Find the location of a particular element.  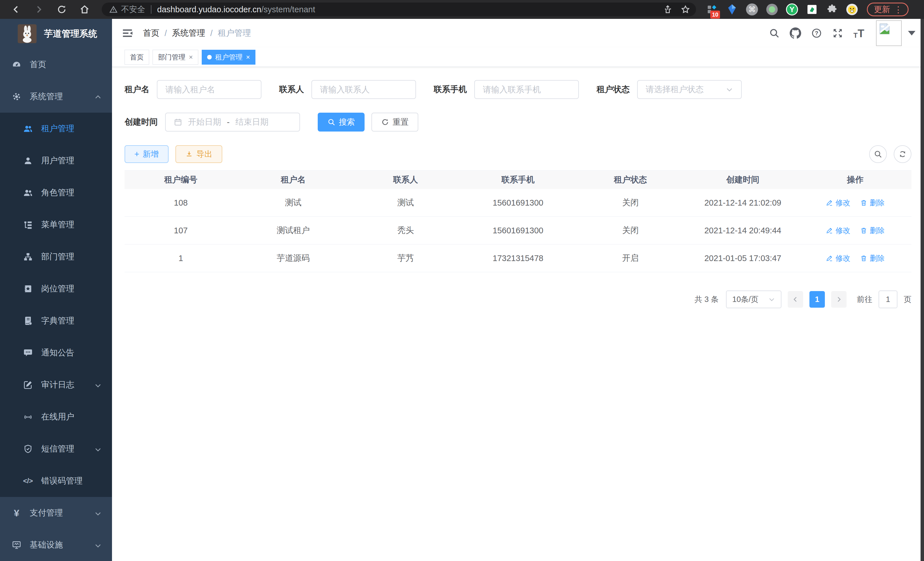

sidebar-item-dept: 部门管理 is located at coordinates (56, 257).